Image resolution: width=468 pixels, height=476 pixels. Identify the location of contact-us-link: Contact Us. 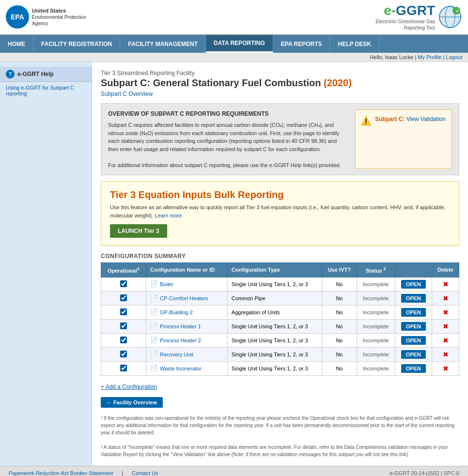
(145, 473).